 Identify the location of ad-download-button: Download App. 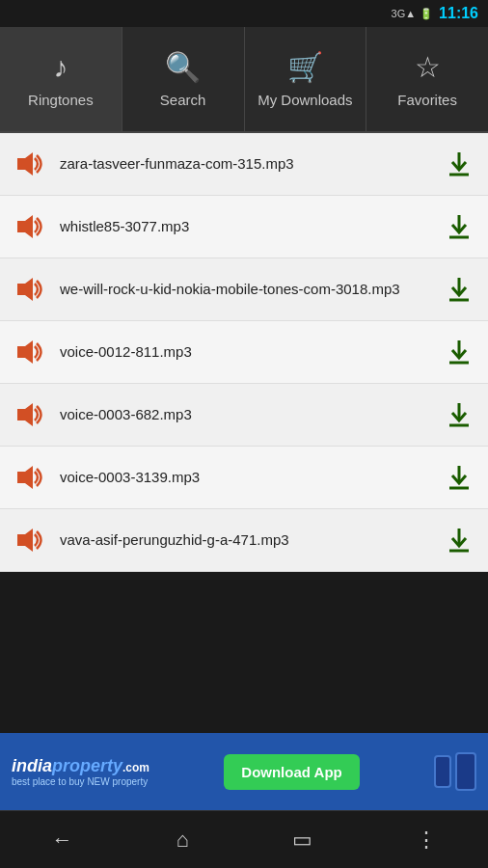
(291, 772).